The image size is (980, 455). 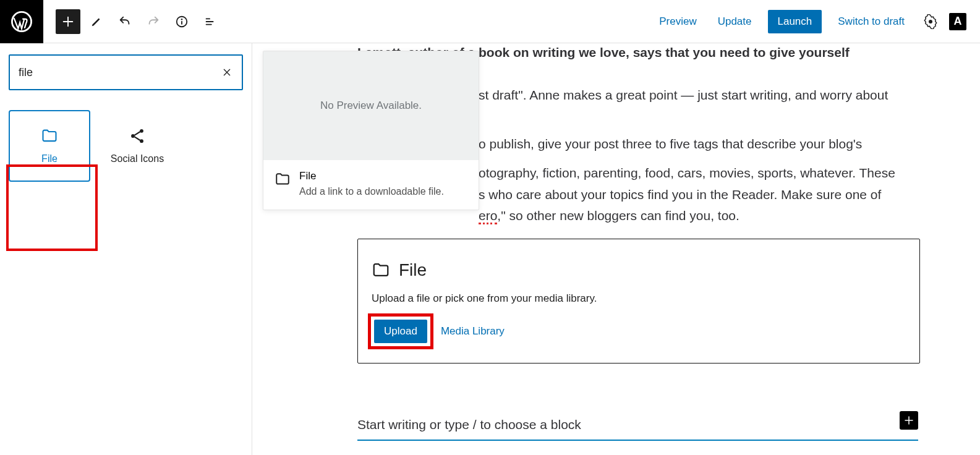 What do you see at coordinates (49, 146) in the screenshot?
I see `block-item-file: File` at bounding box center [49, 146].